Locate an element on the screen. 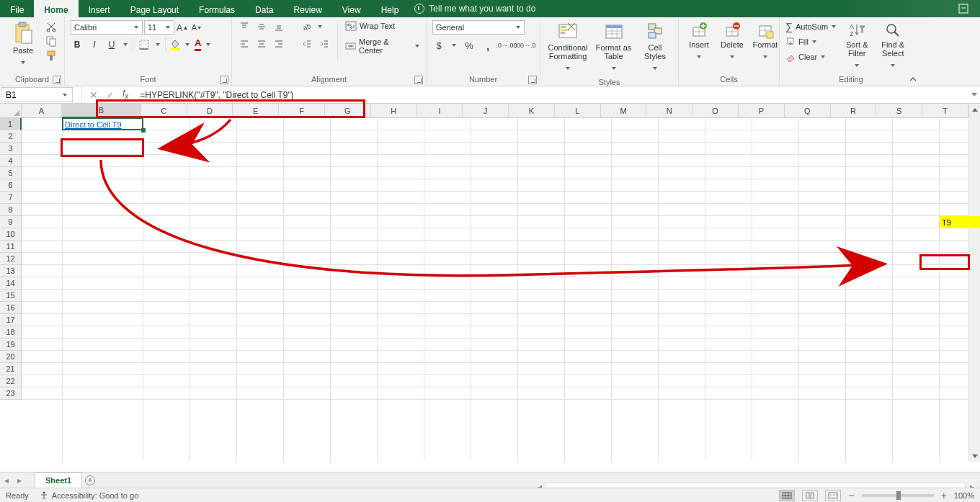  accounting-format-button: $ is located at coordinates (439, 45).